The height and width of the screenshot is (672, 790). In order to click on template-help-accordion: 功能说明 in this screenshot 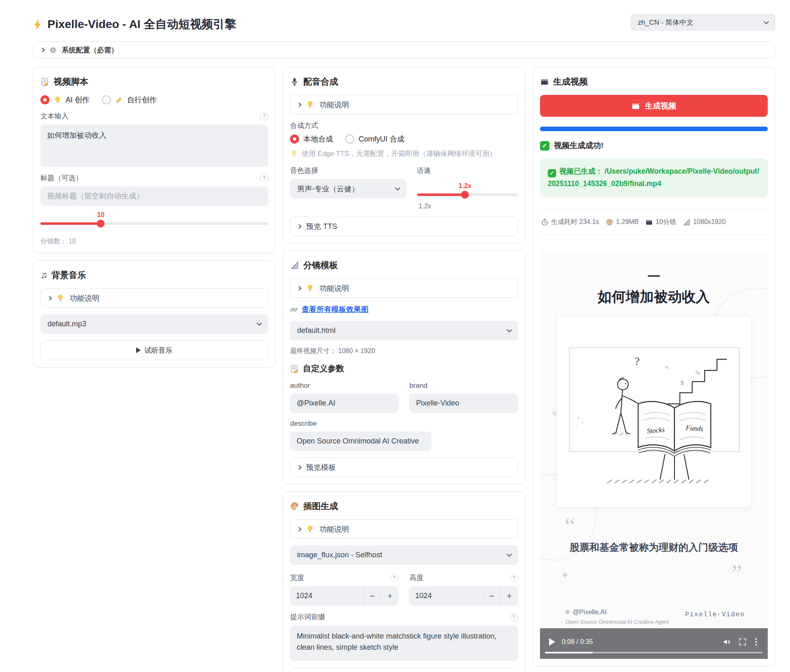, I will do `click(404, 288)`.